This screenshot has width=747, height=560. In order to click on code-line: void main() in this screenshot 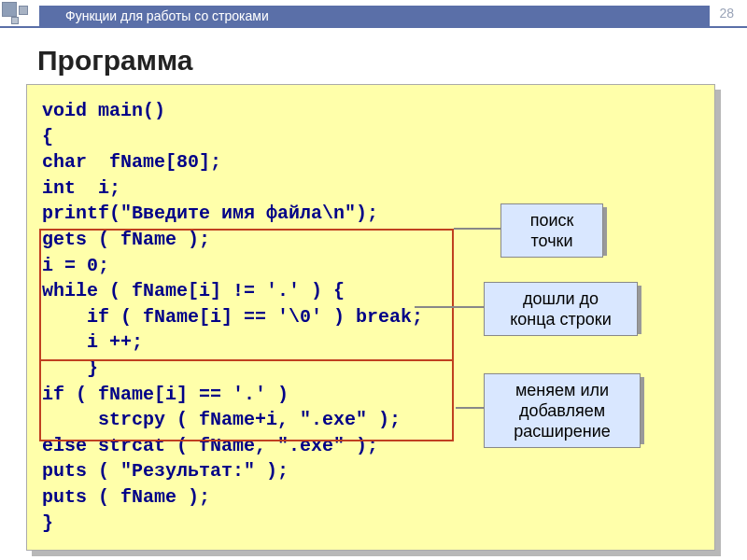, I will do `click(371, 111)`.